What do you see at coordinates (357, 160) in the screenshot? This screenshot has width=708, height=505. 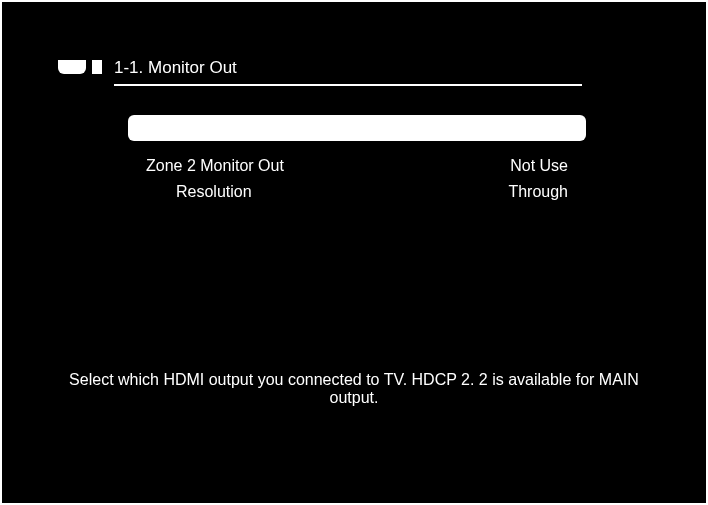 I see `settings-list: Zone 2 Monitor Out Not Use Resolution Th…` at bounding box center [357, 160].